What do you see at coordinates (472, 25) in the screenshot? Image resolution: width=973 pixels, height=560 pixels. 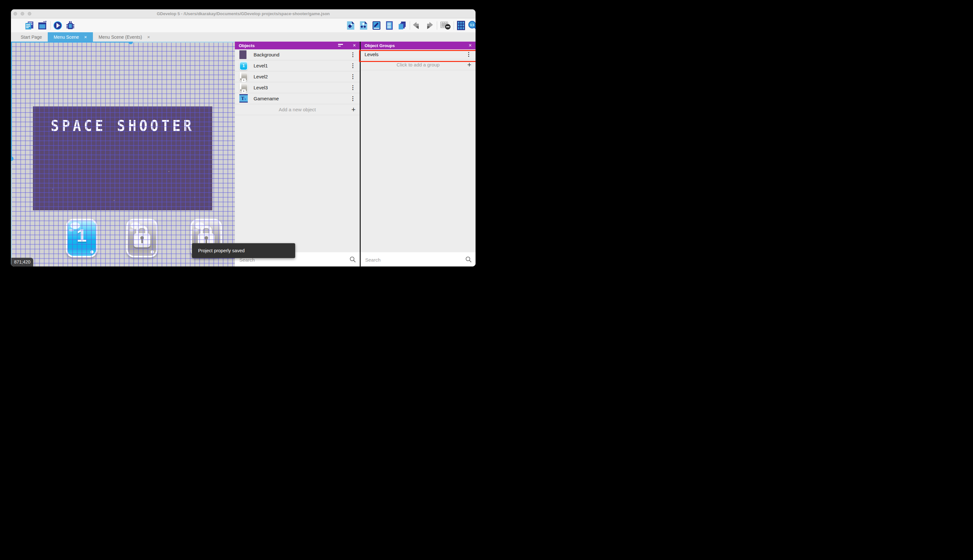 I see `zoom-original-button: 1:1` at bounding box center [472, 25].